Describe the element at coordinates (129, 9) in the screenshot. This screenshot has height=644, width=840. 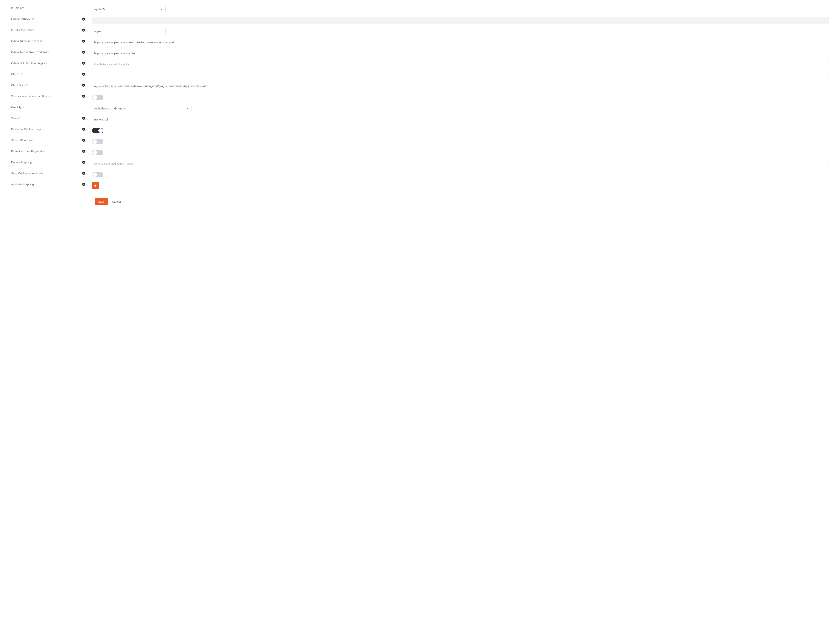
I see `idp-name-select: Apple ID` at that location.